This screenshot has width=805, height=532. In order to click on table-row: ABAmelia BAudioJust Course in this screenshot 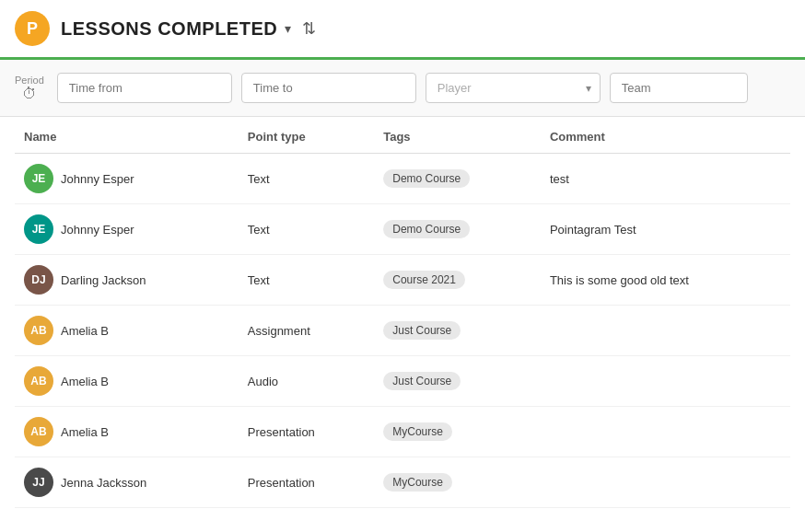, I will do `click(402, 381)`.